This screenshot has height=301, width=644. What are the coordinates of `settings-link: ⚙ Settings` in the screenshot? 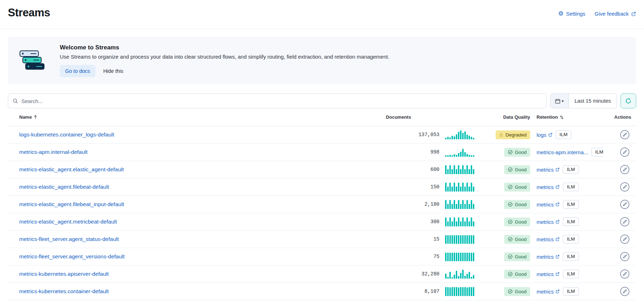 It's located at (572, 14).